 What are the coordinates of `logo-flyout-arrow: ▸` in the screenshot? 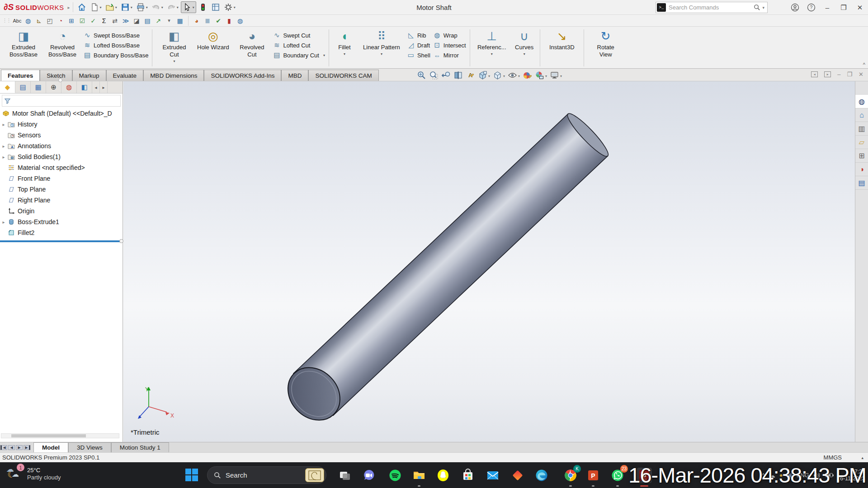 It's located at (69, 7).